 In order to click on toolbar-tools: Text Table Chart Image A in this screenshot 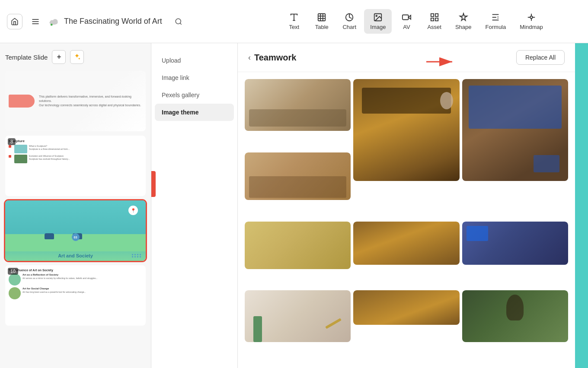, I will do `click(415, 22)`.